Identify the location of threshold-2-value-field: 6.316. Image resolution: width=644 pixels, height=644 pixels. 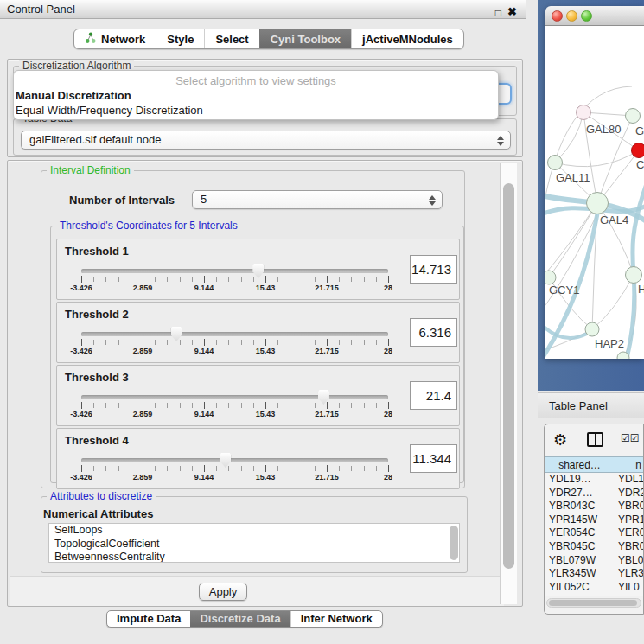
(434, 332).